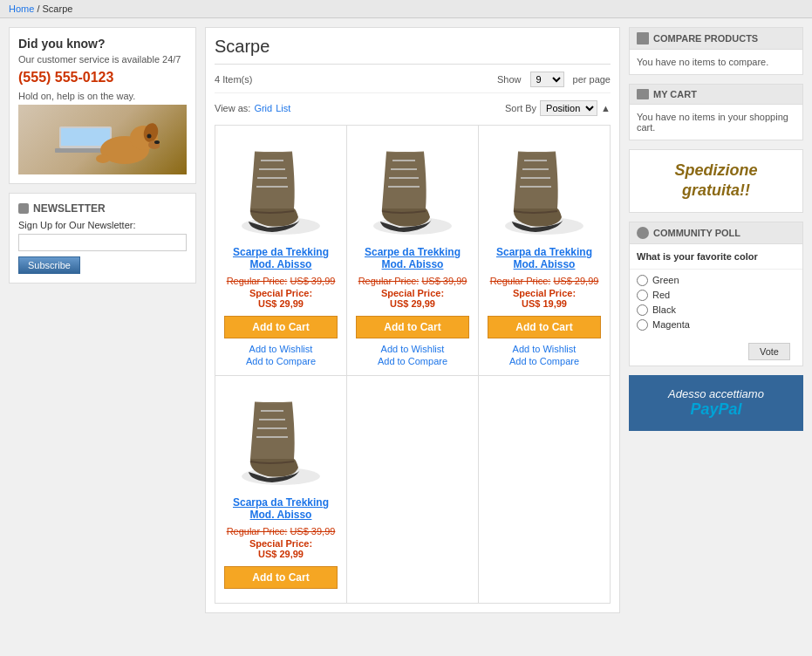  I want to click on breadcrumb-home: Home, so click(21, 9).